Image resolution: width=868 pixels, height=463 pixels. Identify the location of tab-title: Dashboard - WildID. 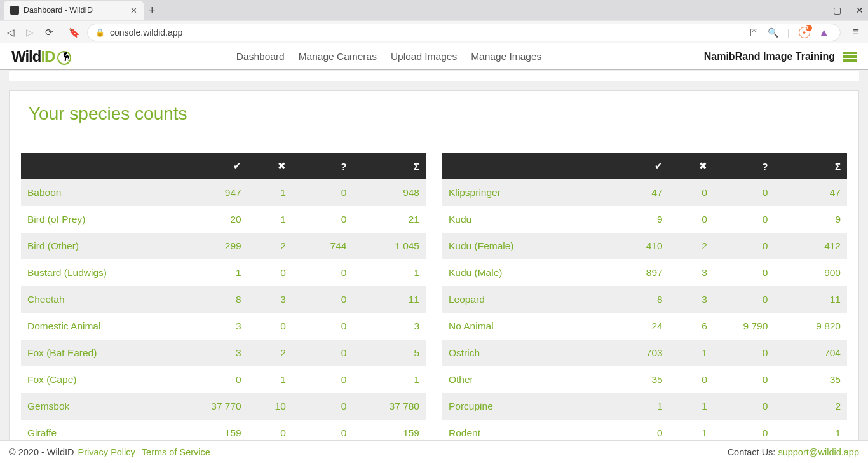
(75, 10).